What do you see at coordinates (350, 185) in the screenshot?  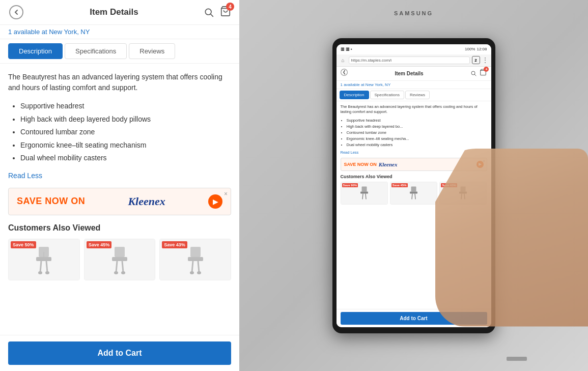 I see `phone-save-badge-1: Save 90%` at bounding box center [350, 185].